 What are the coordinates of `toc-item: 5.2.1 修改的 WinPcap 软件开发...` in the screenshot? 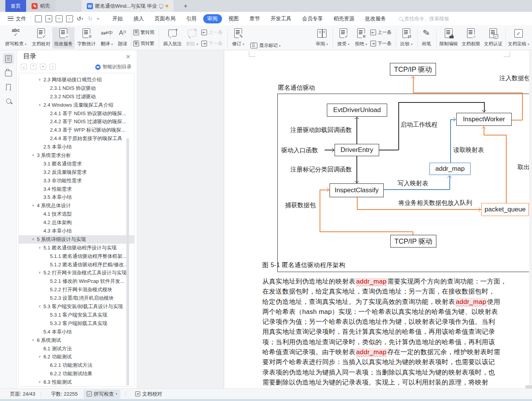 It's located at (76, 281).